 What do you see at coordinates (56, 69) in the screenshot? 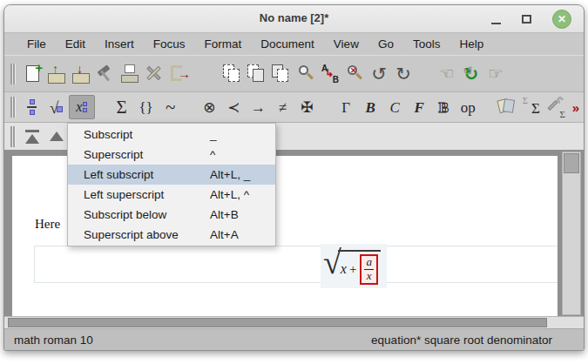
I see `up-arrow-icon: ↑` at bounding box center [56, 69].